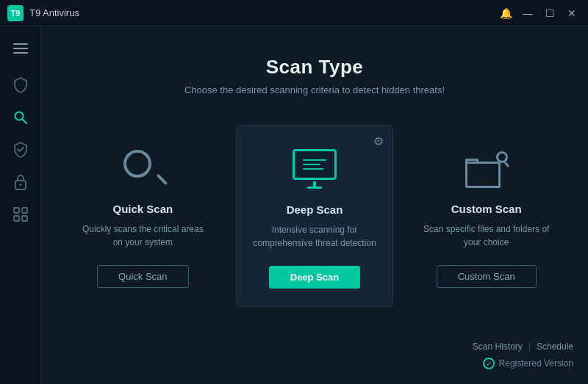  I want to click on sidebar, so click(21, 206).